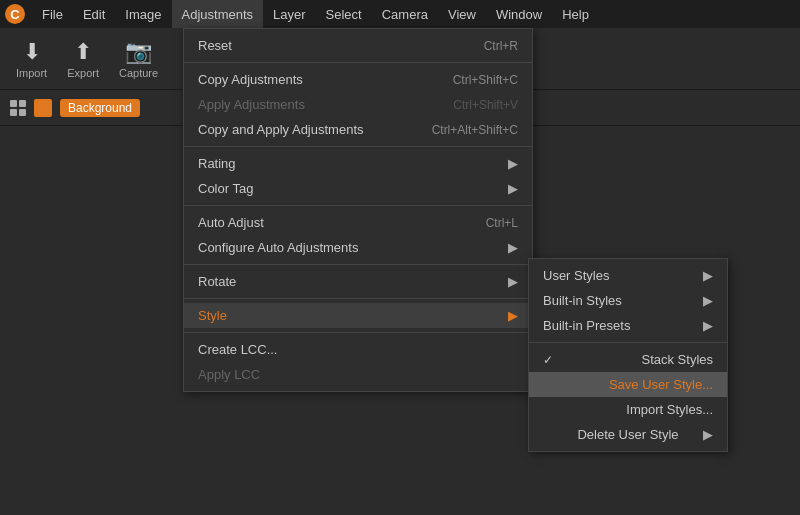 Image resolution: width=800 pixels, height=515 pixels. I want to click on menu-item-apply-lcc: Apply LCC, so click(358, 374).